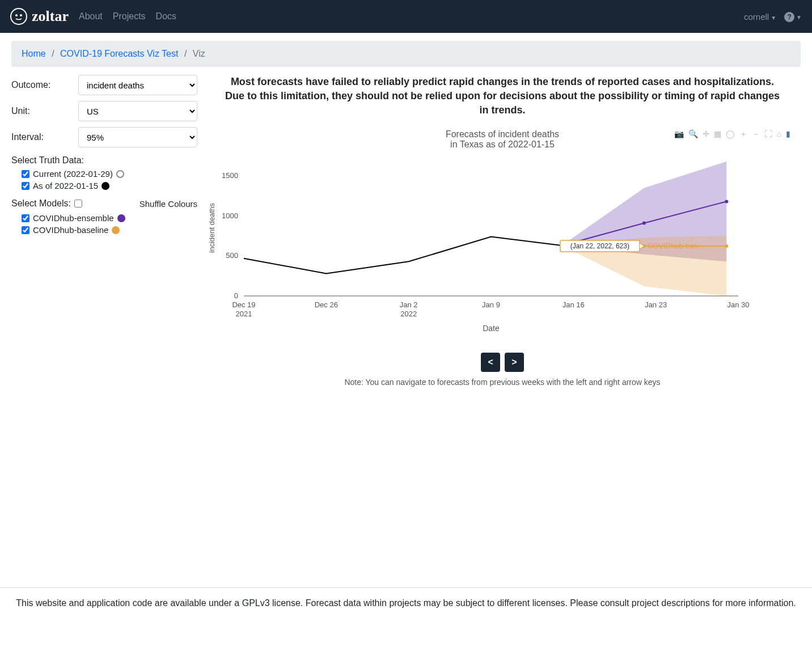  I want to click on truth-section-label: Select Truth Data:, so click(104, 160).